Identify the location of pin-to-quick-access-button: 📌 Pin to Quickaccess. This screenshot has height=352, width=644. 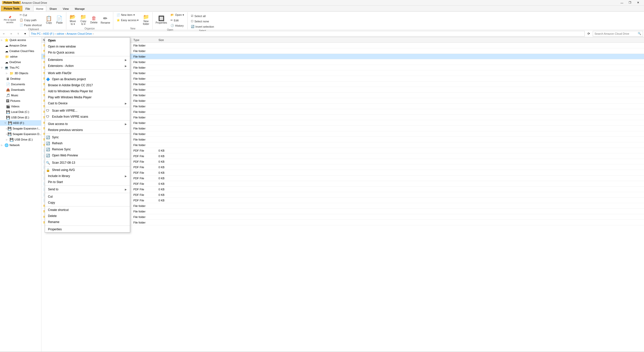
(10, 20).